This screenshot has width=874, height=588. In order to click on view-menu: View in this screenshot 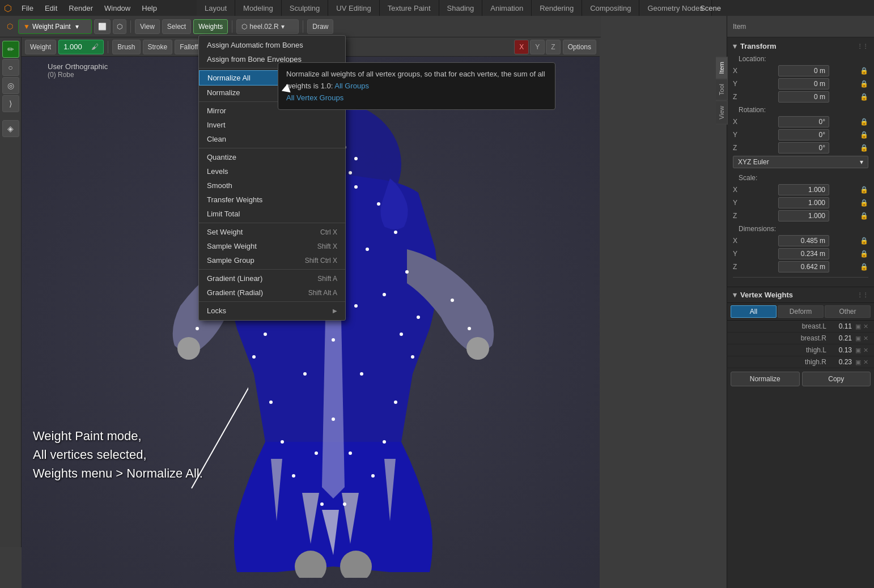, I will do `click(147, 27)`.